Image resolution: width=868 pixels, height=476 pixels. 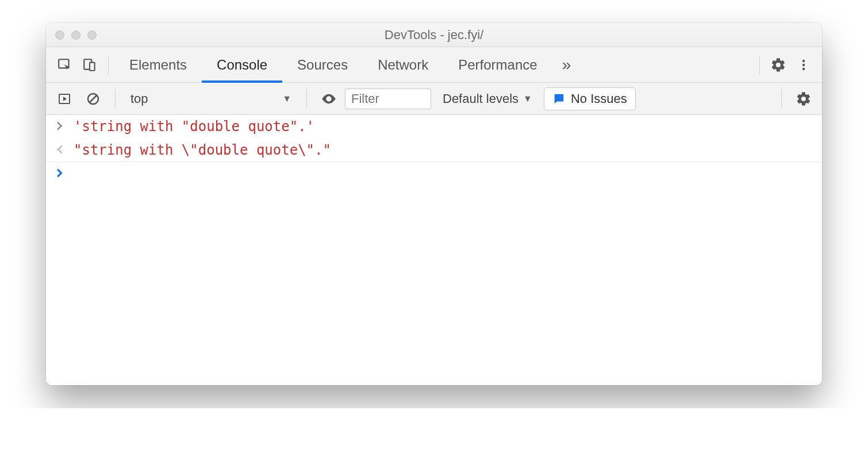 I want to click on console-toolbar: top ▼ Default levels ▼ No Issues, so click(x=434, y=99).